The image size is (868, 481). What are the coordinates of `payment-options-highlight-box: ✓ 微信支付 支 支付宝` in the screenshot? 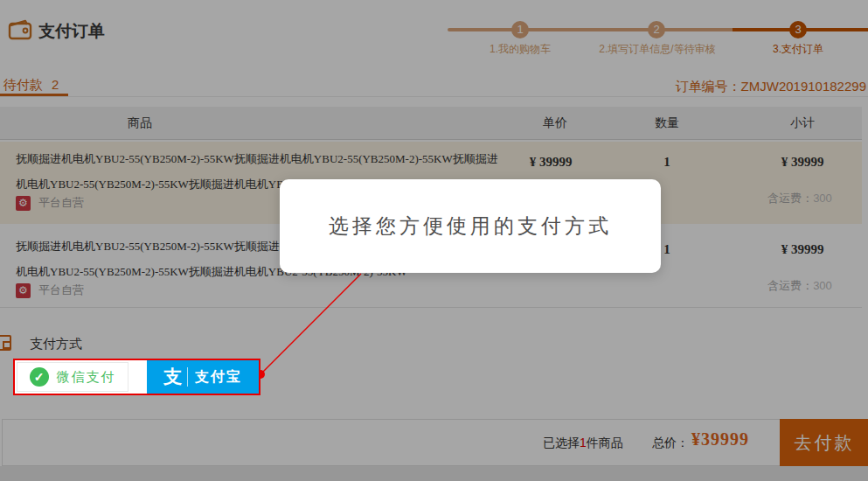 It's located at (136, 377).